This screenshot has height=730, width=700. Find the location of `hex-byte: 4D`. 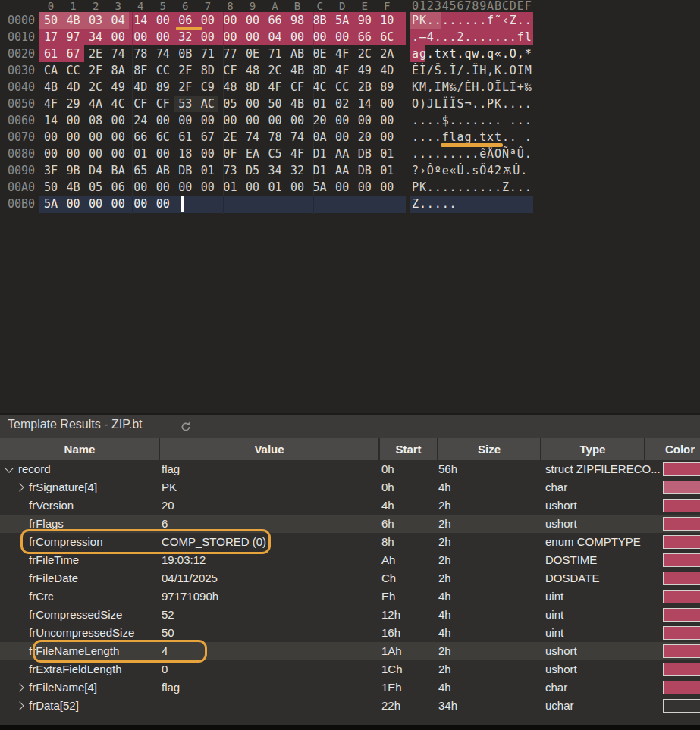

hex-byte: 4D is located at coordinates (74, 87).